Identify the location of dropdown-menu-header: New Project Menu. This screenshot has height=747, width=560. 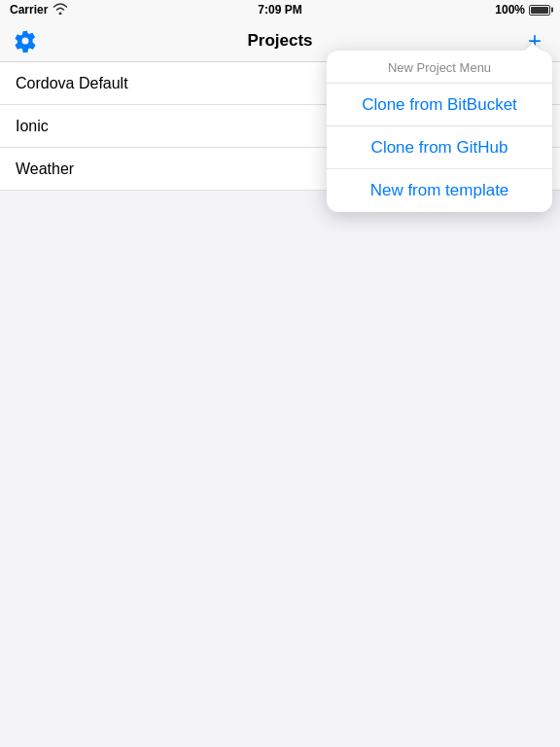
(439, 67).